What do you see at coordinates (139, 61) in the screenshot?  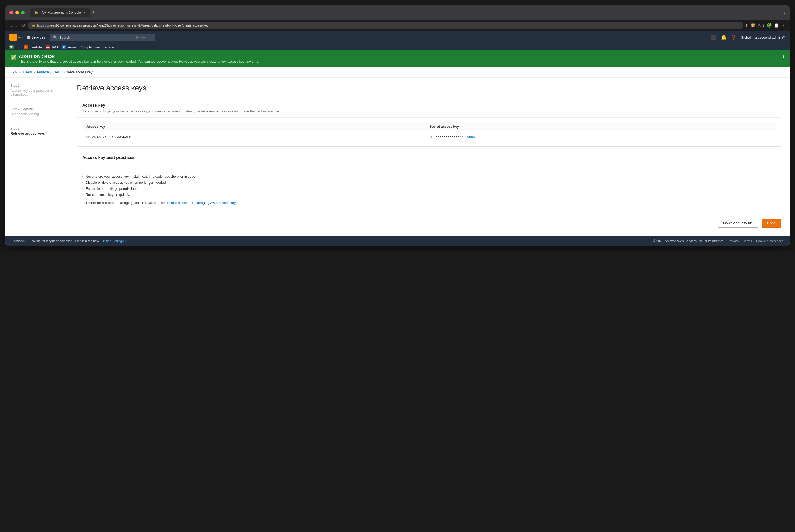 I see `success-message: This is the only time that the secret ac…` at bounding box center [139, 61].